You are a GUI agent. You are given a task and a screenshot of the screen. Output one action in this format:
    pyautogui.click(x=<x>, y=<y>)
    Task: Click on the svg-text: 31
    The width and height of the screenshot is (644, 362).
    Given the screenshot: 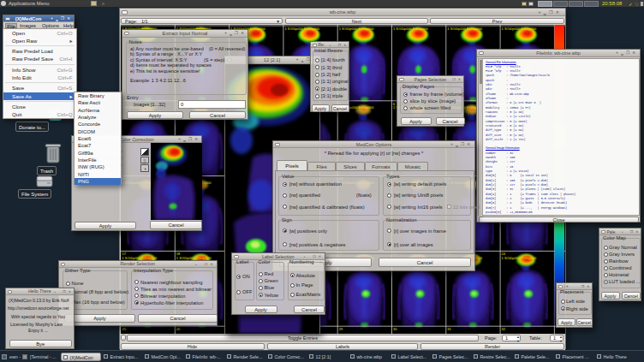 What is the action you would take?
    pyautogui.click(x=449, y=329)
    